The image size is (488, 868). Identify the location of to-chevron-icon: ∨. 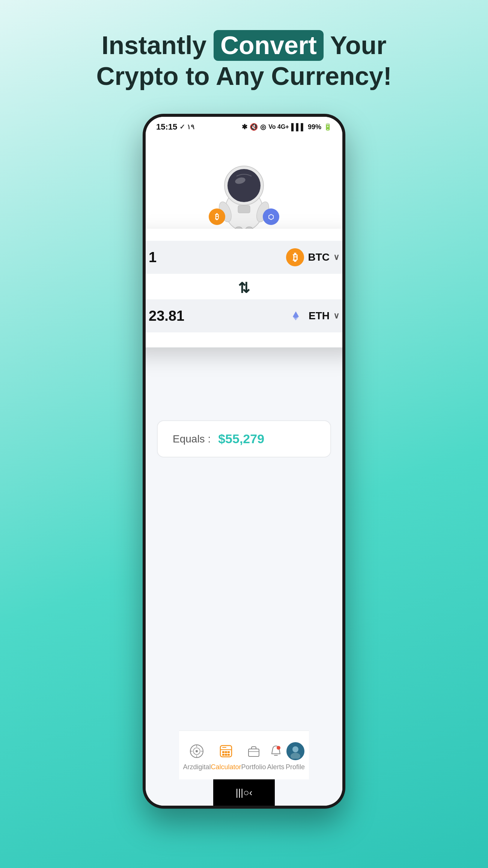
(336, 316).